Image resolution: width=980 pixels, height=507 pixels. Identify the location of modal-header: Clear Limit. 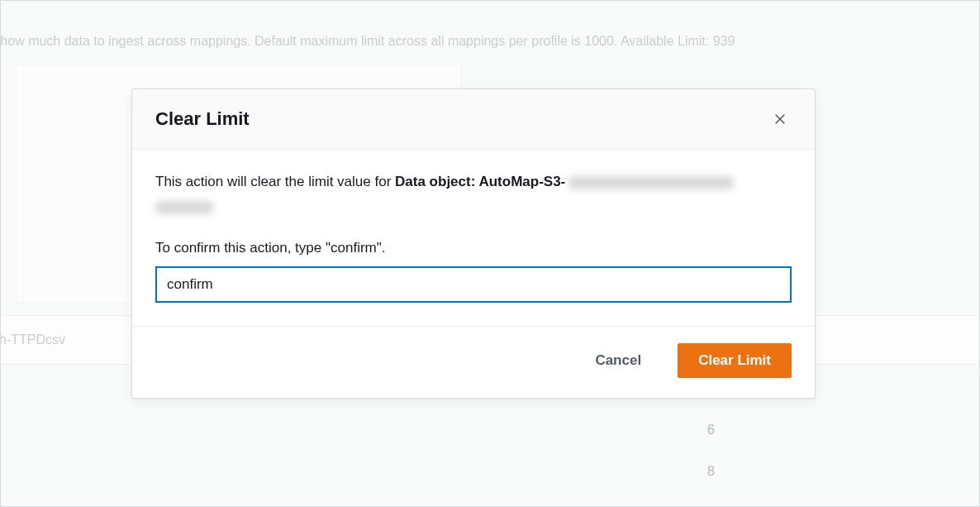
(473, 119).